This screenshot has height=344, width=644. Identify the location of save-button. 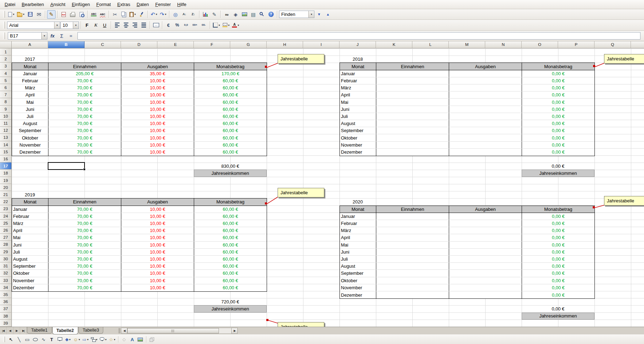
(30, 14).